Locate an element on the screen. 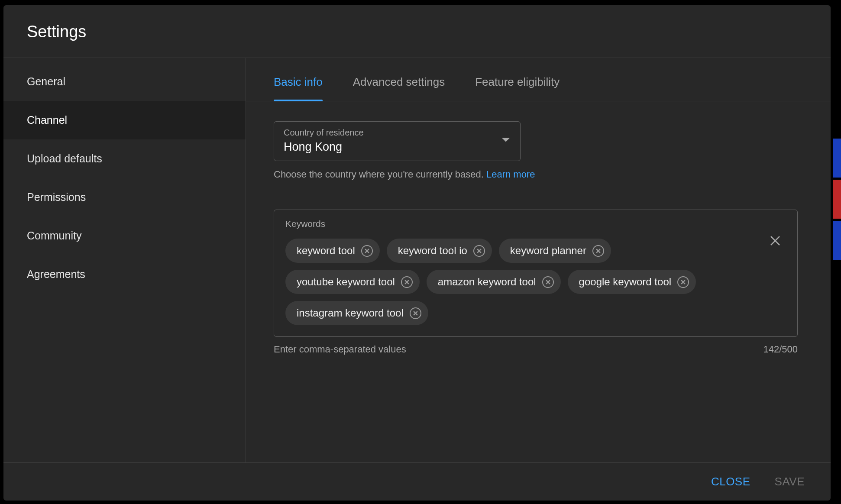 The width and height of the screenshot is (841, 504). country-select: Country of residence Hong Kong is located at coordinates (397, 141).